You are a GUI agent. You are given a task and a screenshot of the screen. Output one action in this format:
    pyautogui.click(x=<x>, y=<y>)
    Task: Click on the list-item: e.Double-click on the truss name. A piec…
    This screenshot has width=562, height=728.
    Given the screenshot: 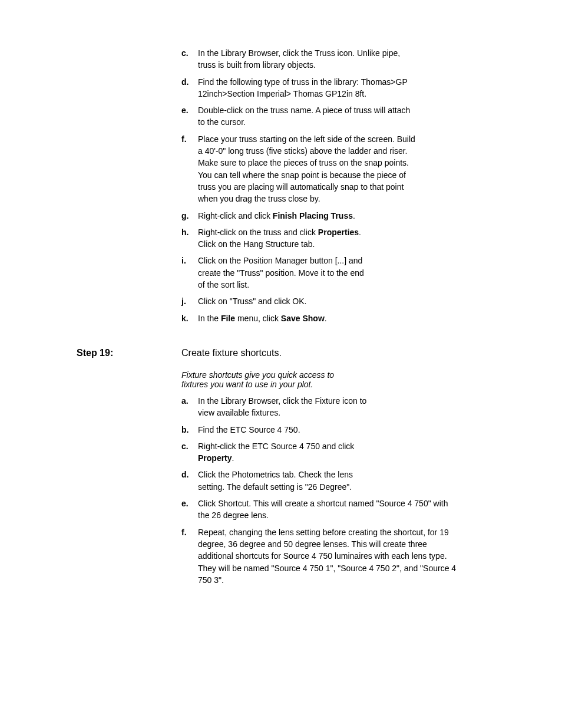 What is the action you would take?
    pyautogui.click(x=322, y=117)
    